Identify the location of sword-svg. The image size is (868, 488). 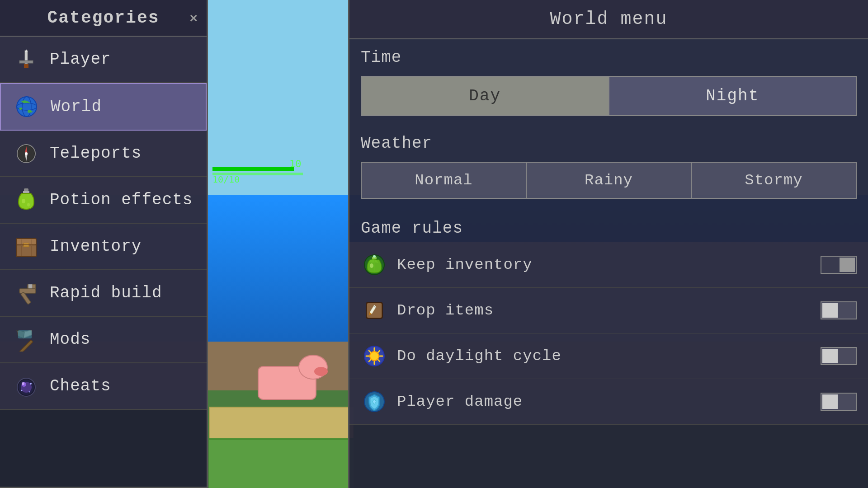
(26, 60).